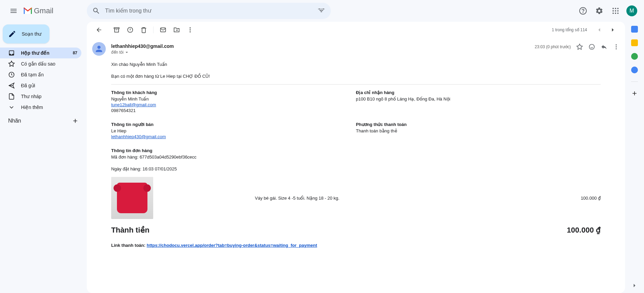  What do you see at coordinates (12, 75) in the screenshot?
I see `clock-icon` at bounding box center [12, 75].